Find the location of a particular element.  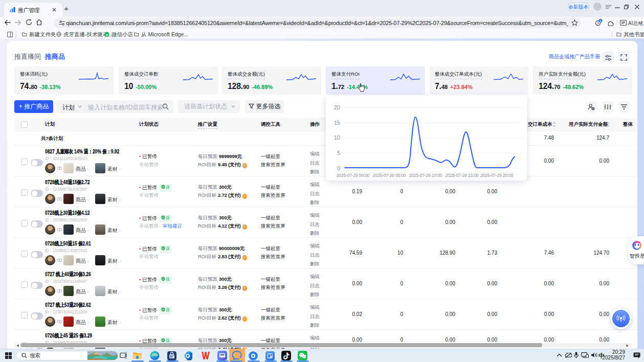

svg-text: 2025-07-29 10:00 is located at coordinates (426, 175).